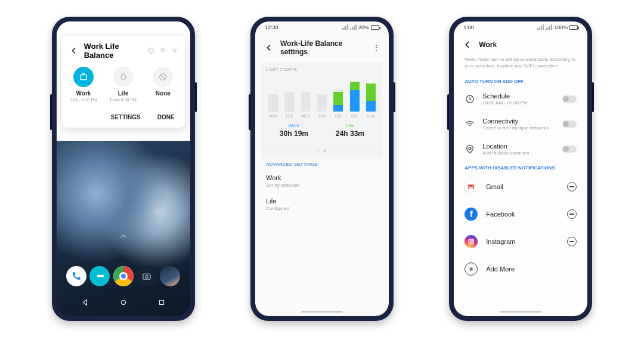 The width and height of the screenshot is (644, 337). Describe the element at coordinates (521, 269) in the screenshot. I see `add-more-button: Add More` at that location.